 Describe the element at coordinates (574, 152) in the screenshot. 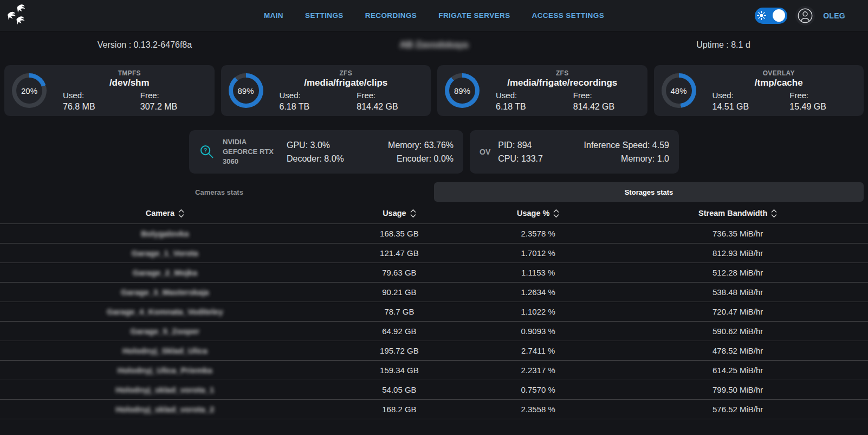

I see `detector-stats-card: OV PID: 894 CPU: 133.7 Inference Speed: …` at that location.